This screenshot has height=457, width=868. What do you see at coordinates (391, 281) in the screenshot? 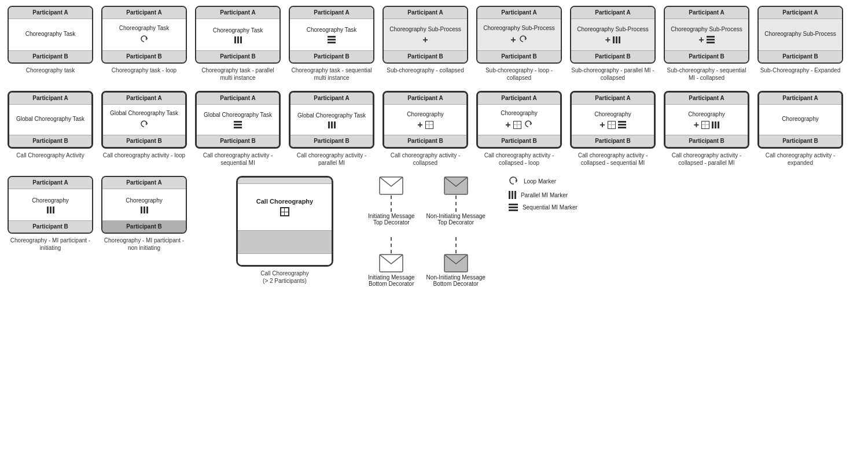
I see `initiating-bottom-label: Initiating Message Bottom Decorator` at bounding box center [391, 281].